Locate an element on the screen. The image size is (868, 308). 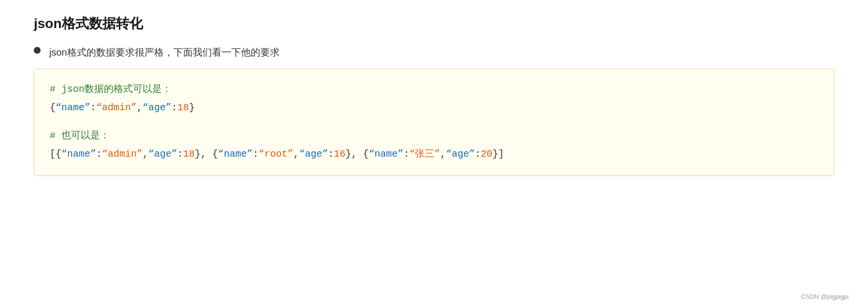
code-number: 16 is located at coordinates (340, 154).